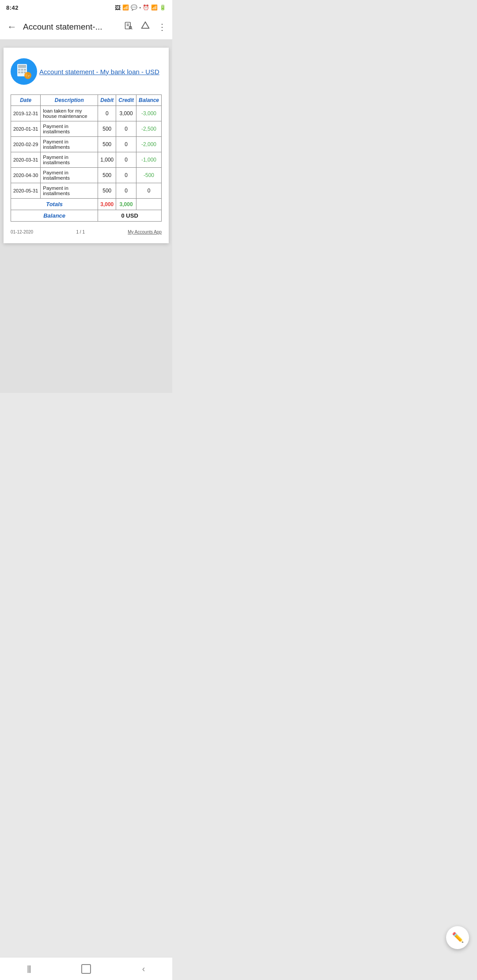 The image size is (477, 980). I want to click on back-button: ←, so click(12, 27).